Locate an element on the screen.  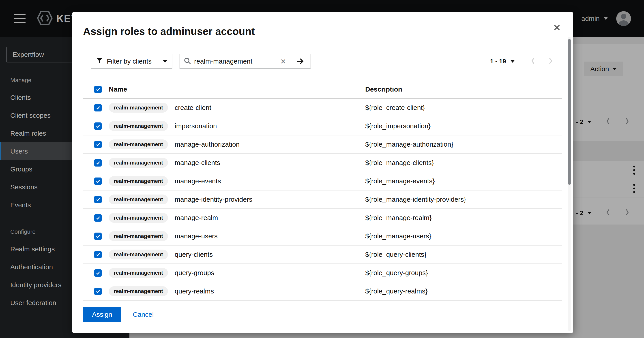
role-description: ${role_query-clients} is located at coordinates (464, 254).